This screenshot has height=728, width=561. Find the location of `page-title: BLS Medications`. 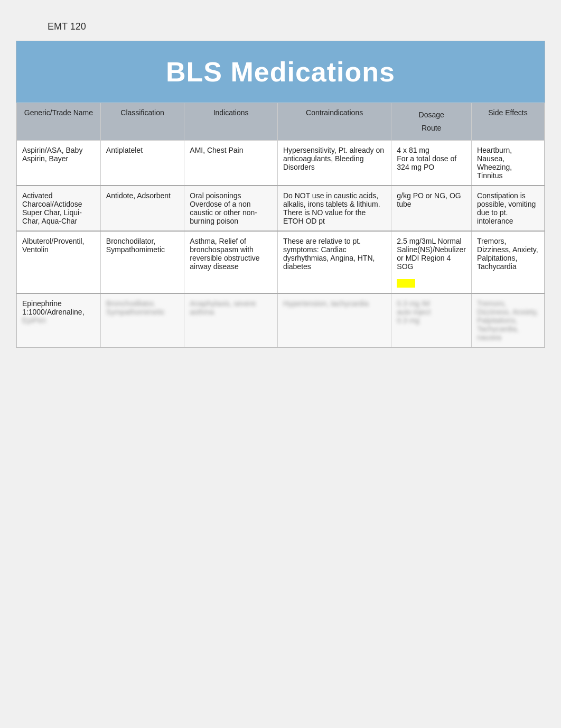

page-title: BLS Medications is located at coordinates (280, 72).